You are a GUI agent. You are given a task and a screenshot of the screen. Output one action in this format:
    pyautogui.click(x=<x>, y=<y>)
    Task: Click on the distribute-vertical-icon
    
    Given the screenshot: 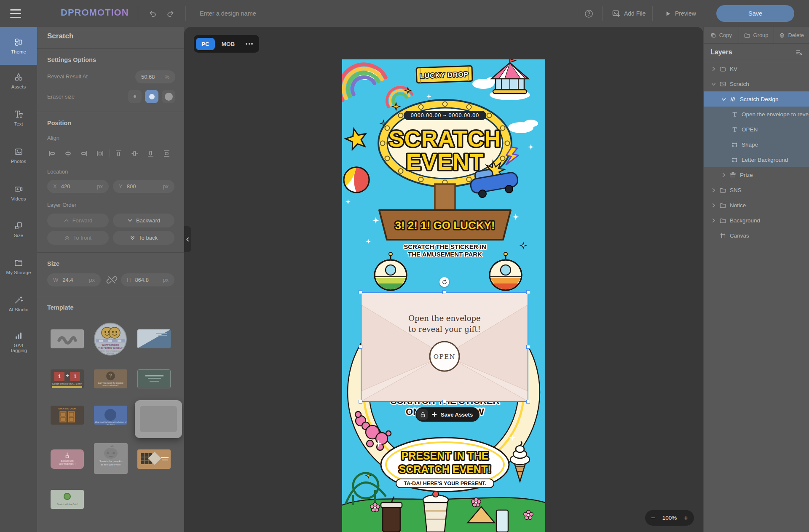 What is the action you would take?
    pyautogui.click(x=167, y=153)
    